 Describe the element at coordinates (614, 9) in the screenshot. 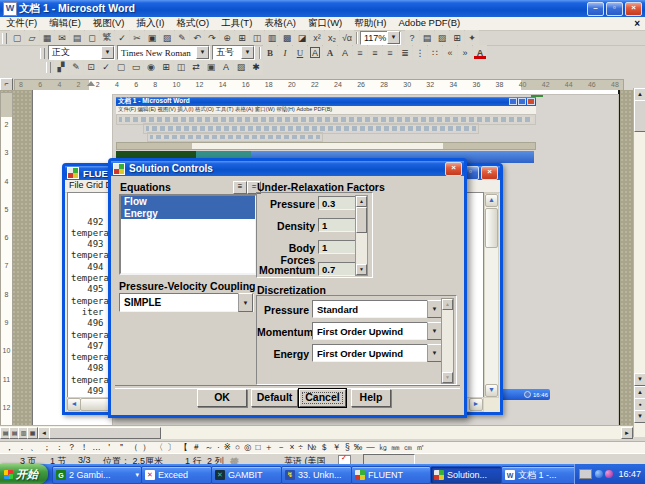

I see `restore-button: ▫` at that location.